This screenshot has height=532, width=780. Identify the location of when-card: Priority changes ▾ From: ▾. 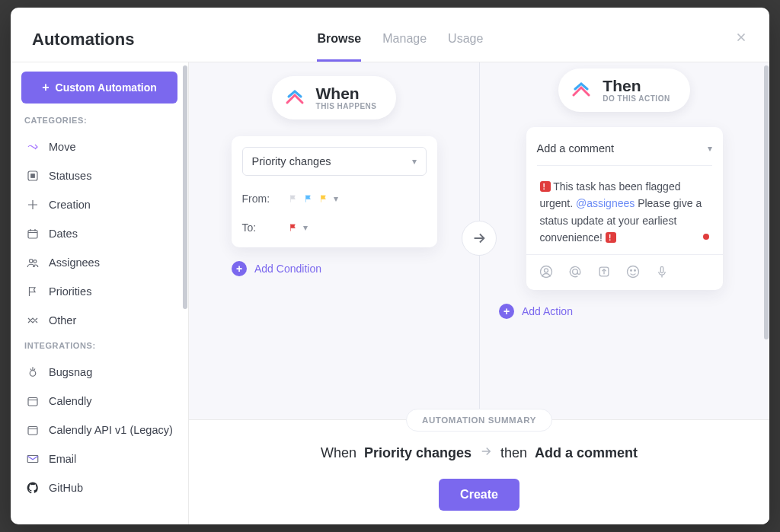
(334, 192).